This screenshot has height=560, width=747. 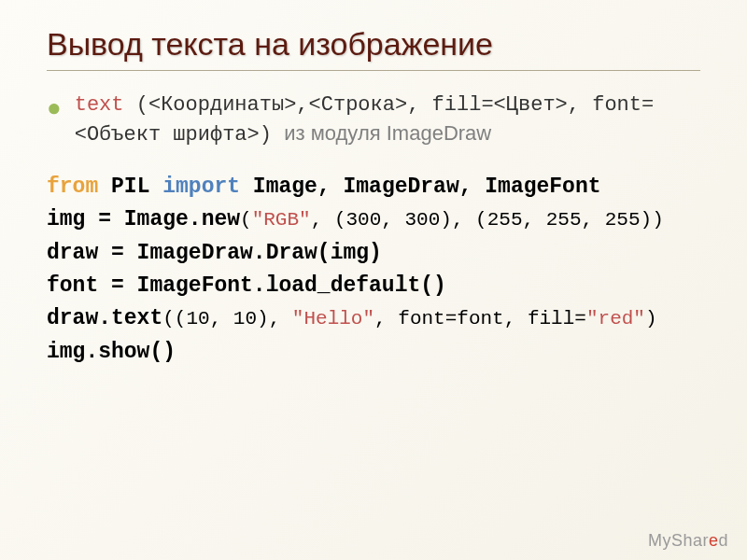 What do you see at coordinates (374, 49) in the screenshot?
I see `slide-title: Вывод текста на изображение` at bounding box center [374, 49].